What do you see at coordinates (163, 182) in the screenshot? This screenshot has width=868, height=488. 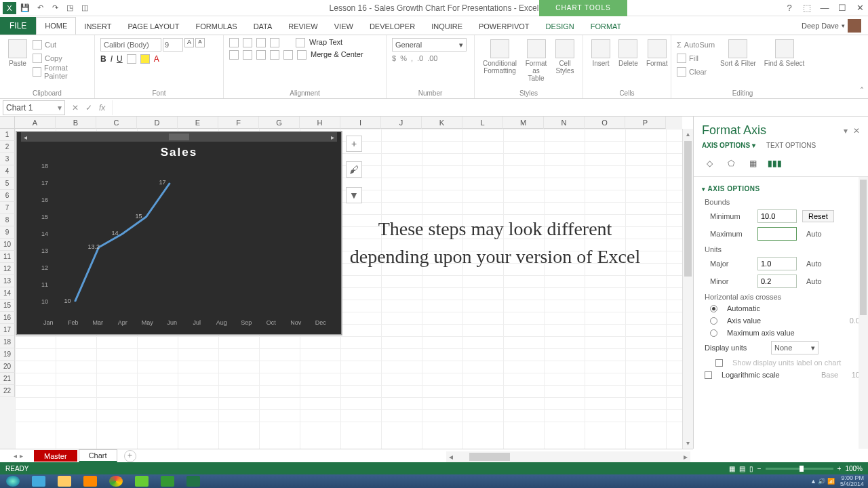 I see `data-label: 17` at bounding box center [163, 182].